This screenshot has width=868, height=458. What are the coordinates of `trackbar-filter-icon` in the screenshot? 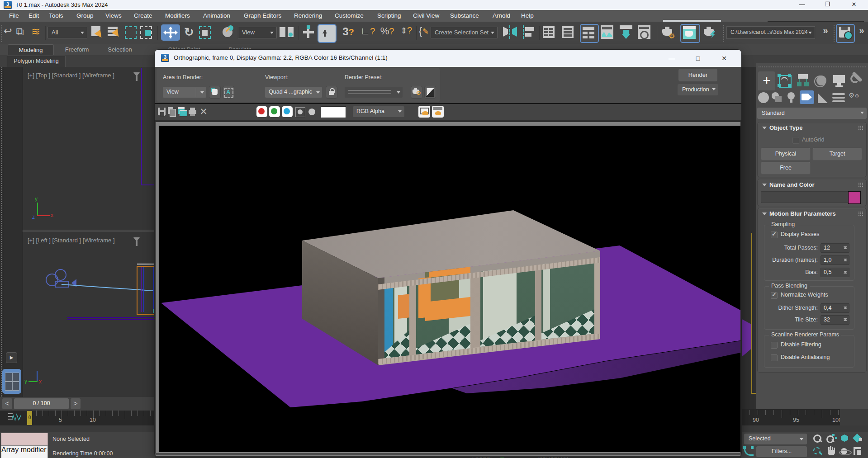 It's located at (749, 452).